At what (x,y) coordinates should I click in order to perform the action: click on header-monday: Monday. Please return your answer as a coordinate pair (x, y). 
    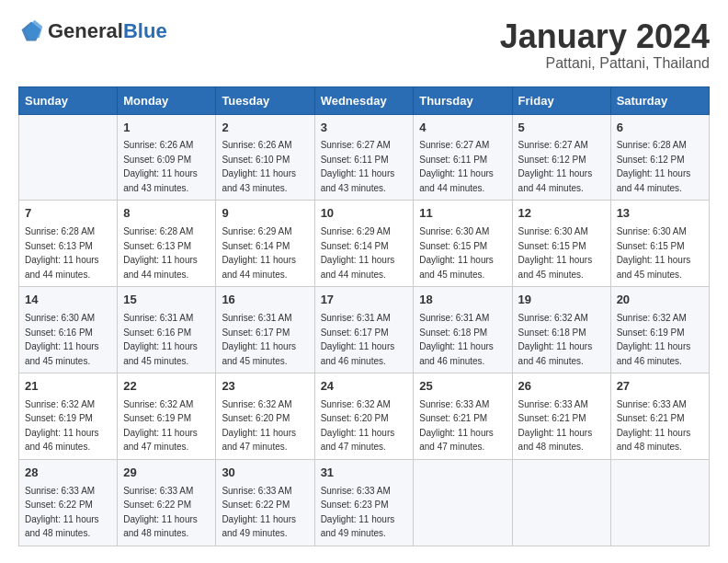
    Looking at the image, I should click on (167, 100).